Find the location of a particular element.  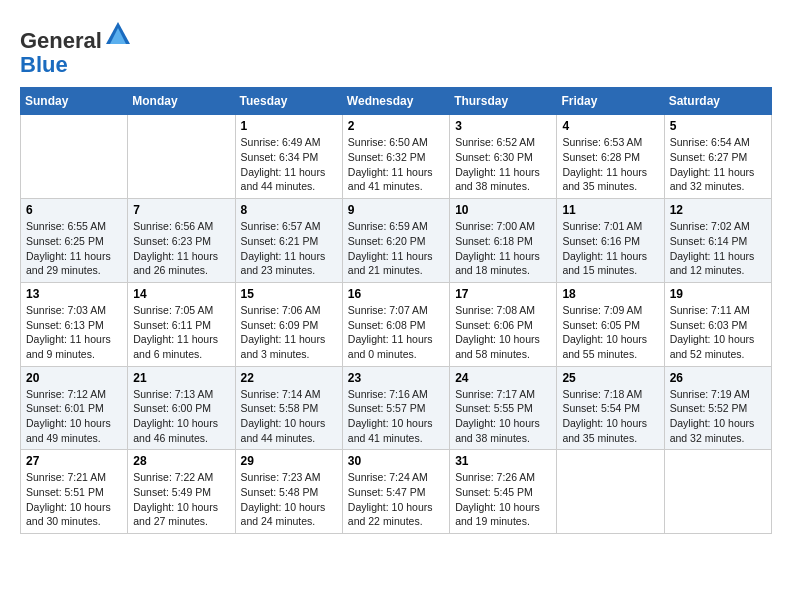

calendar-day-cell: 20Sunrise: 7:12 AMSunset: 6:01 PMDayligh… is located at coordinates (74, 408).